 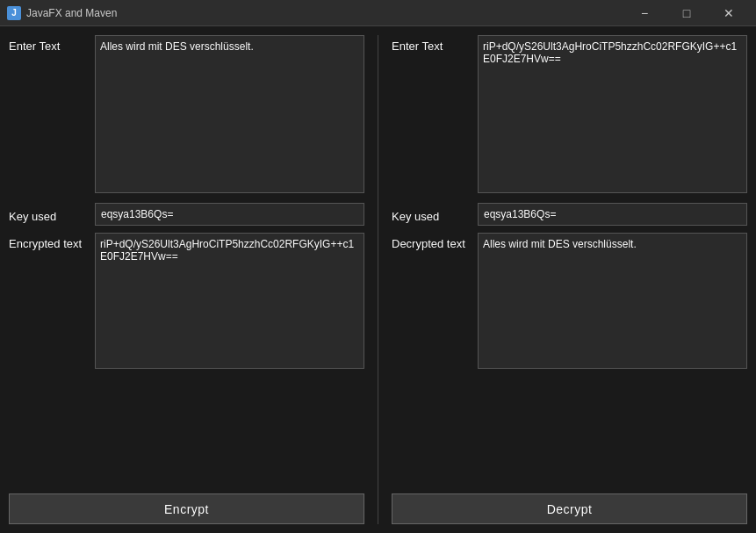 I want to click on app-icon: J, so click(x=14, y=13).